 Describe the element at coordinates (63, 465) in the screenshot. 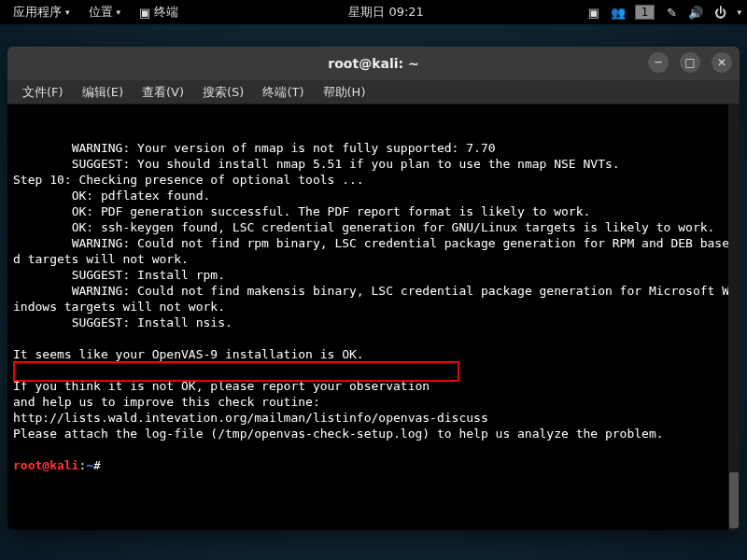

I see `prompt-host: kali` at that location.